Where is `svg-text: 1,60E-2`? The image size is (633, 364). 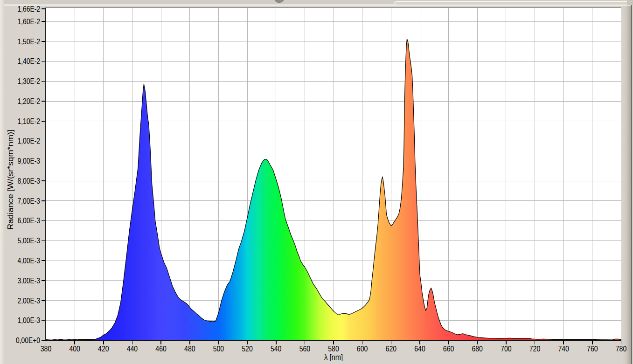
svg-text: 1,60E-2 is located at coordinates (29, 21).